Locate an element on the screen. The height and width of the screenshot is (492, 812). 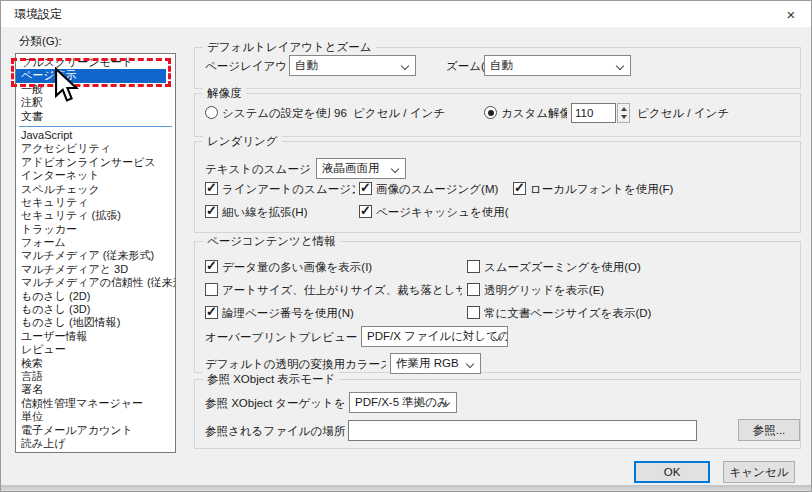
show-large-images-checkbox is located at coordinates (212, 266).